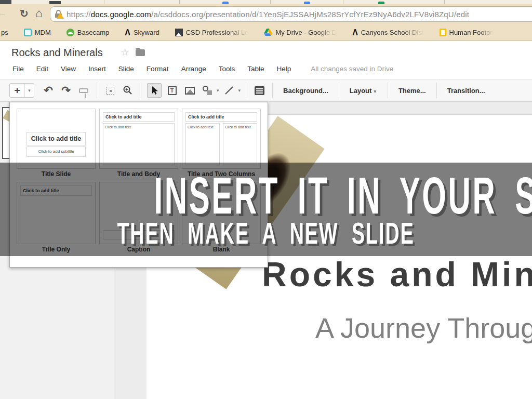 This screenshot has height=399, width=532. I want to click on select-tool-button, so click(154, 90).